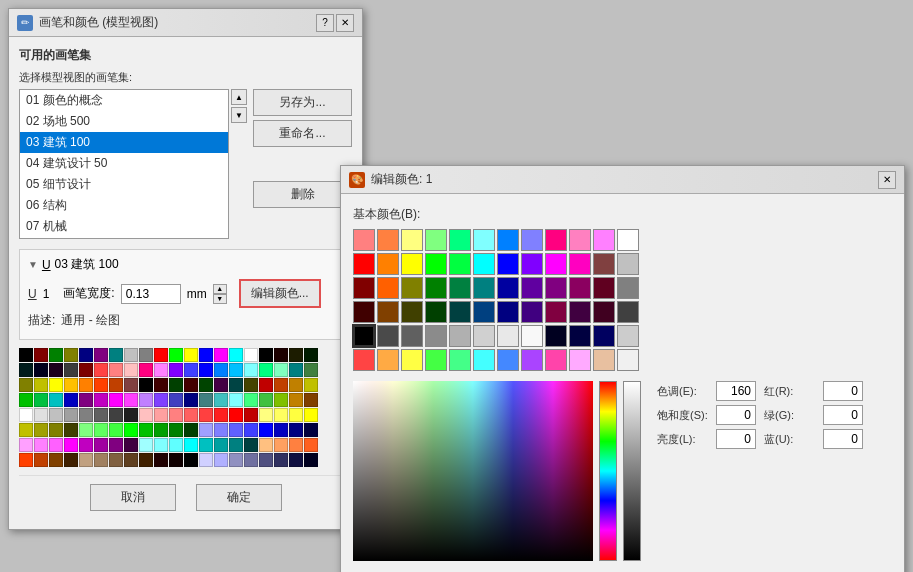 The image size is (913, 572). Describe the element at coordinates (220, 299) in the screenshot. I see `stepper-down: ▼` at that location.